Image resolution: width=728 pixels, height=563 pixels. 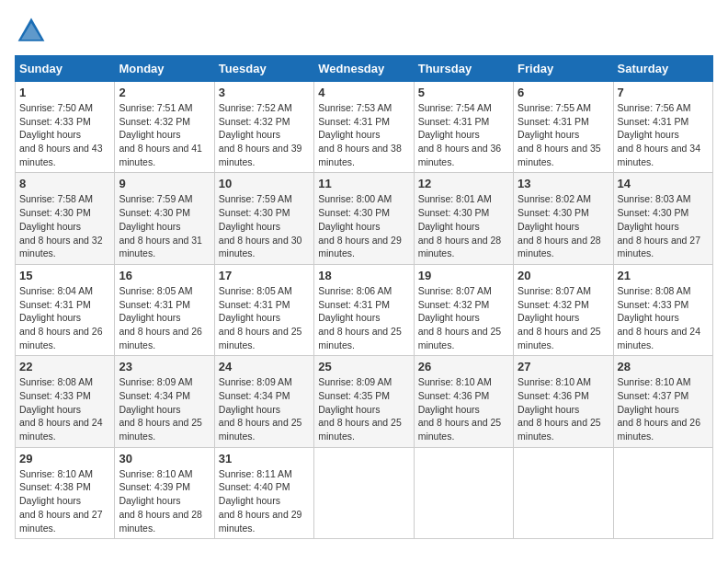 I want to click on calendar-cell: 13 Sunrise: 8:02 AM Sunset: 4:30 PM Dayl…, so click(x=563, y=219).